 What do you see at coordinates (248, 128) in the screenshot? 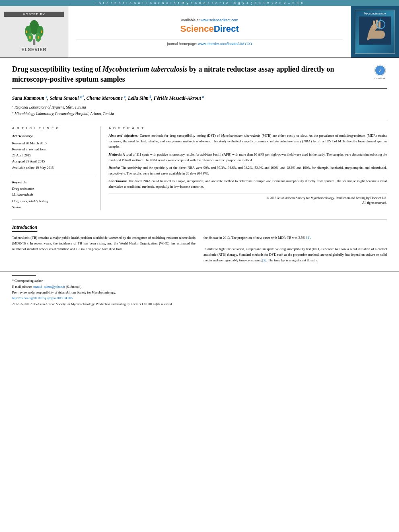
I see `abstract-label: A B S T R A C T` at bounding box center [248, 128].